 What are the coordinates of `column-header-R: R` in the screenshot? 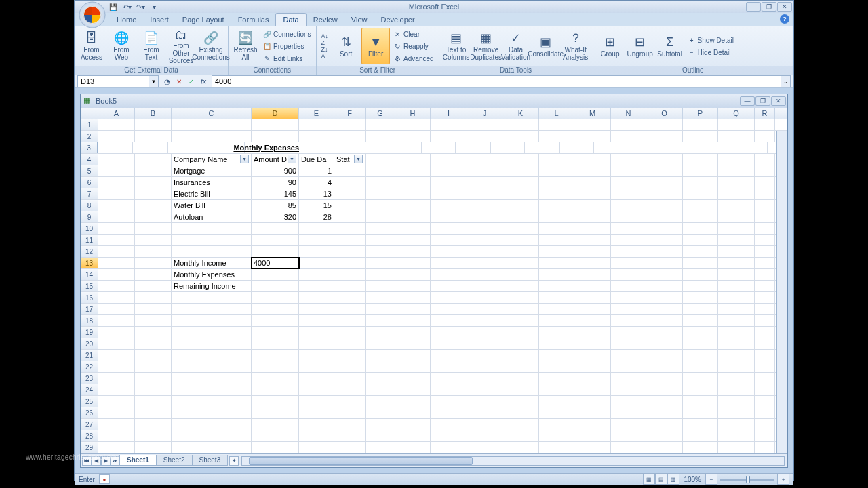 It's located at (765, 113).